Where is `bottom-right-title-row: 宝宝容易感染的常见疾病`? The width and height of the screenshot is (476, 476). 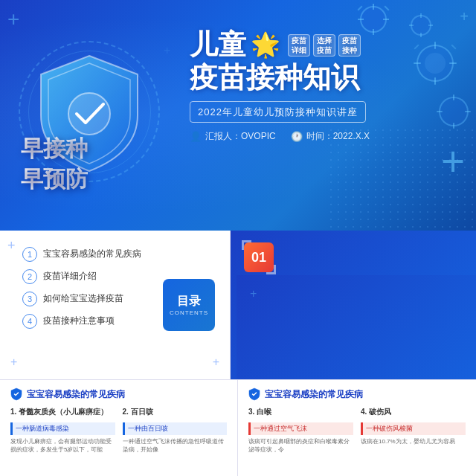
bottom-right-title-row: 宝宝容易感染的常见疾病 is located at coordinates (357, 394).